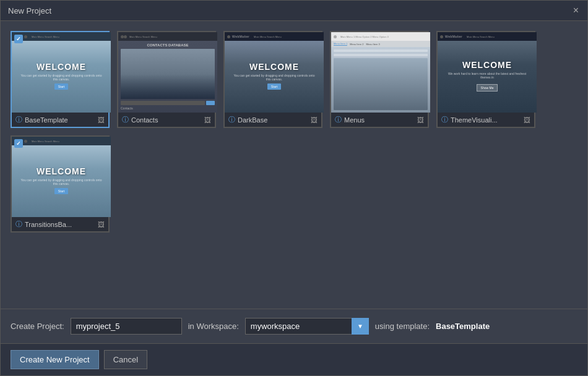 The image size is (588, 376). Describe the element at coordinates (37, 327) in the screenshot. I see `create-project-label: Create Project:` at that location.